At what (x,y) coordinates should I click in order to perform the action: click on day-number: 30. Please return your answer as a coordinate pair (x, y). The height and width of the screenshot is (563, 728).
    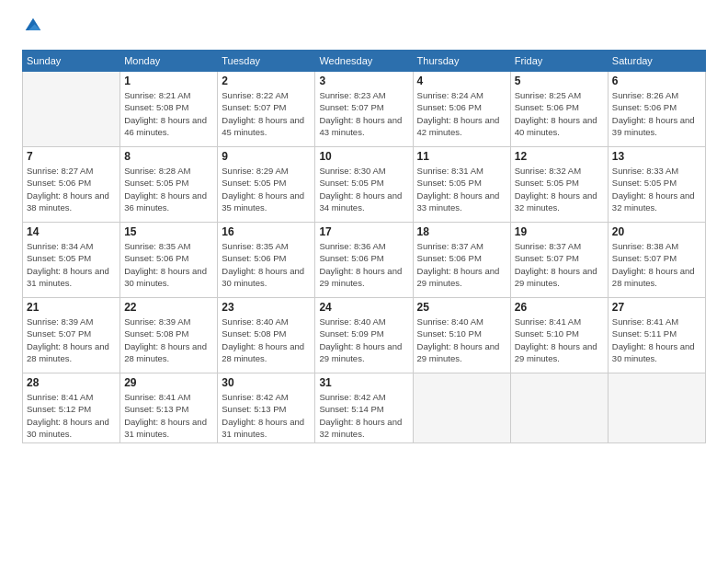
    Looking at the image, I should click on (267, 383).